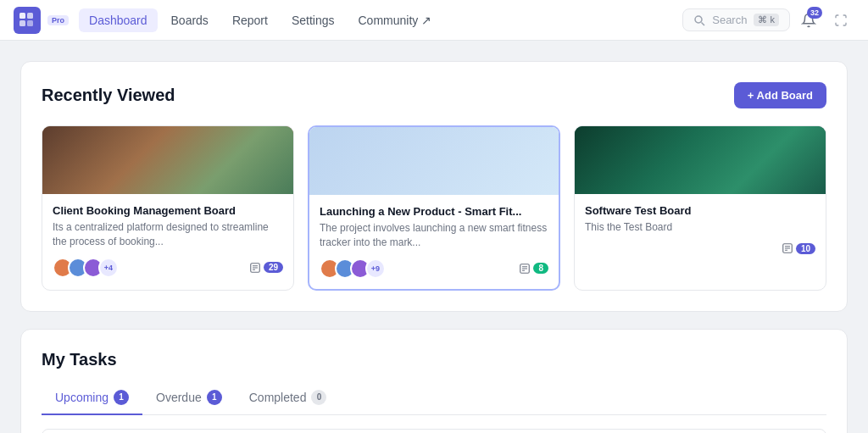 The image size is (868, 433). Describe the element at coordinates (278, 397) in the screenshot. I see `tab-completed-label: Completed` at that location.